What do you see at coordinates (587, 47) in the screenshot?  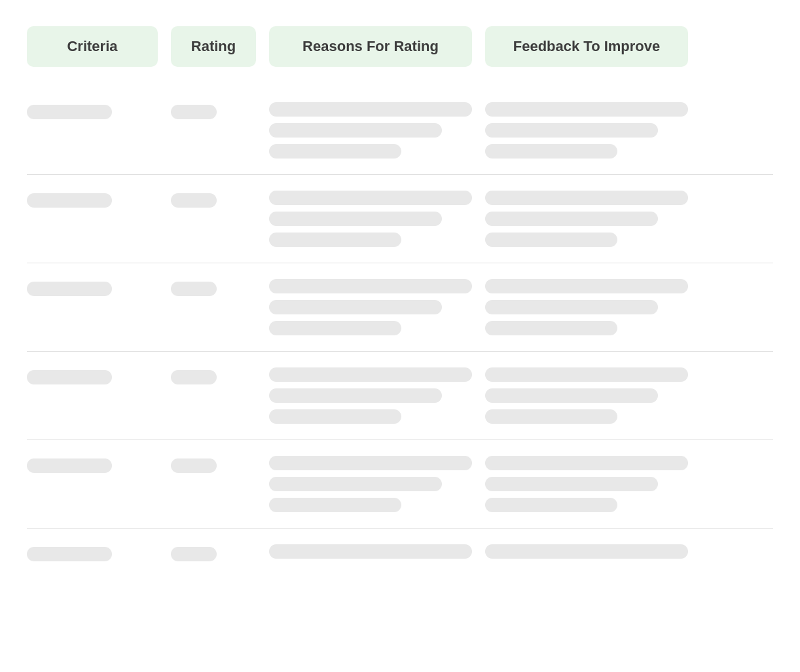 I see `feedback-header: Feedback To Improve` at bounding box center [587, 47].